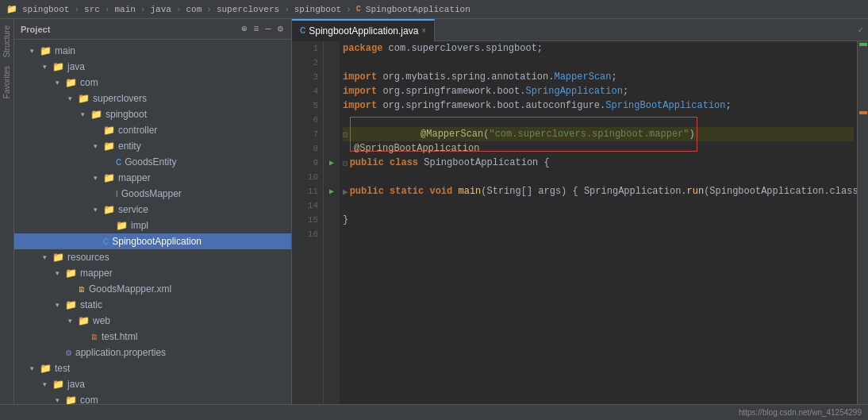  What do you see at coordinates (152, 241) in the screenshot?
I see `tree-item-spingbootapp: C SpingbootApplication` at bounding box center [152, 241].